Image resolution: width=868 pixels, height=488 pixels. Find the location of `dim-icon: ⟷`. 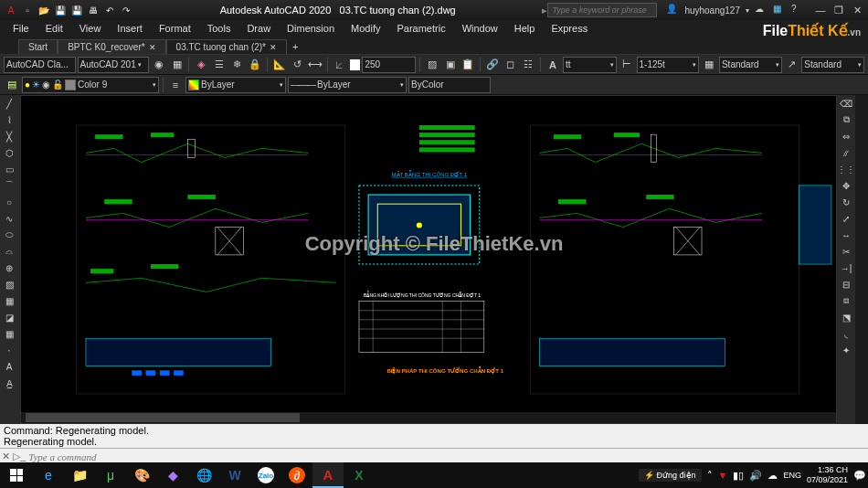

dim-icon: ⟷ is located at coordinates (315, 65).